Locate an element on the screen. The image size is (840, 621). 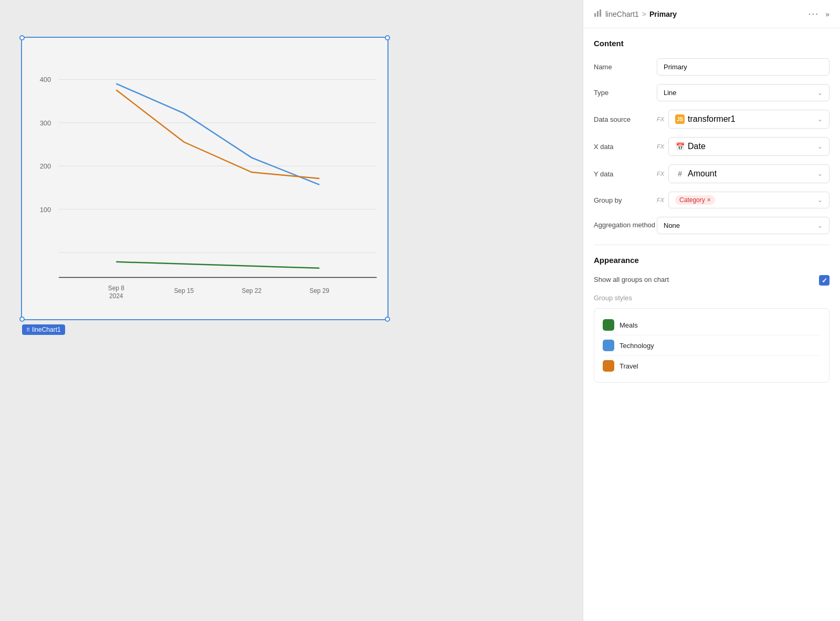
category-tag-label: Category is located at coordinates (692, 200).